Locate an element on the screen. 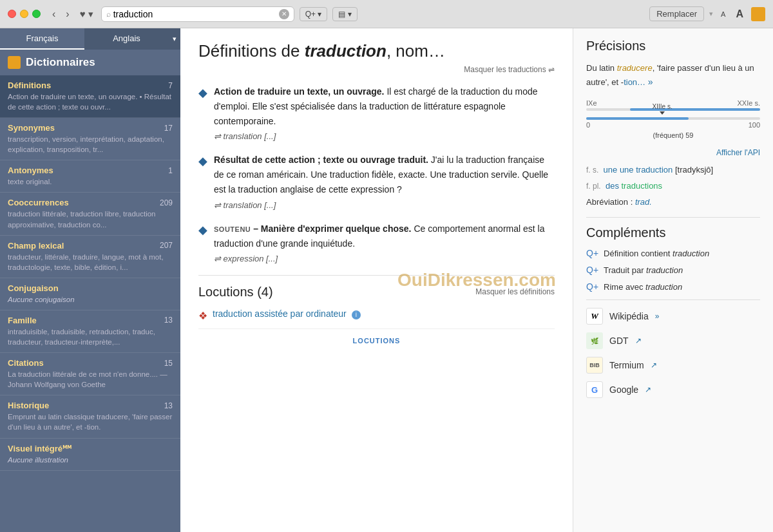 This screenshot has height=532, width=773. abbr-link: trad. is located at coordinates (644, 202).